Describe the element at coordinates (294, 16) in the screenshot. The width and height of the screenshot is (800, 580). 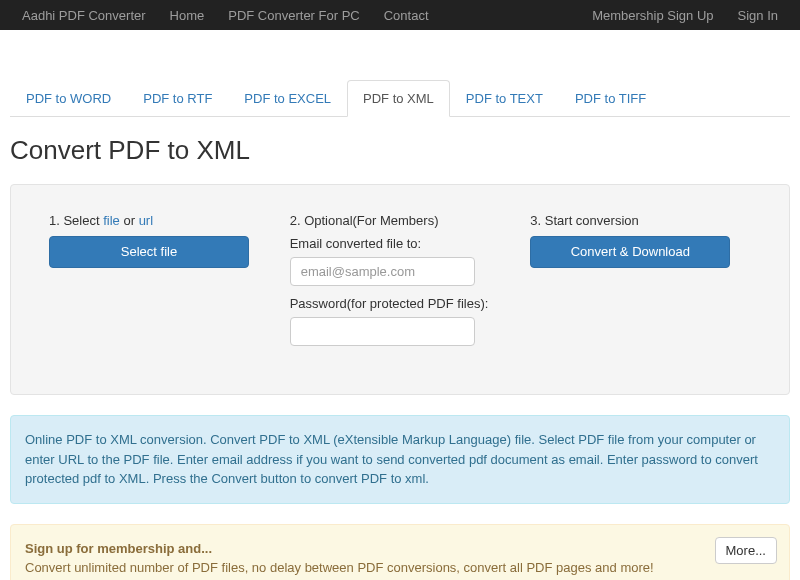
I see `nav-pdf-converter-pc: PDF Converter For PC` at that location.